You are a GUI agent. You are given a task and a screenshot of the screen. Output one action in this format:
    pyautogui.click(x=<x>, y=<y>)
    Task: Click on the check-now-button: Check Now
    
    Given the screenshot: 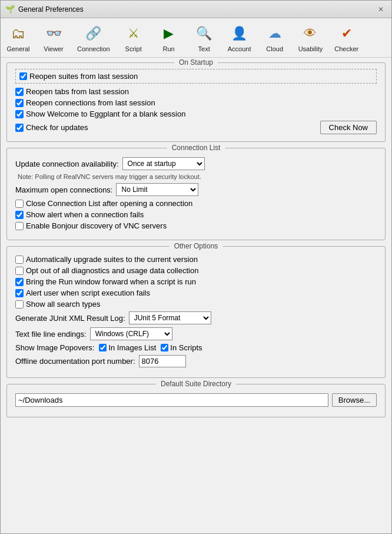 What is the action you would take?
    pyautogui.click(x=348, y=127)
    